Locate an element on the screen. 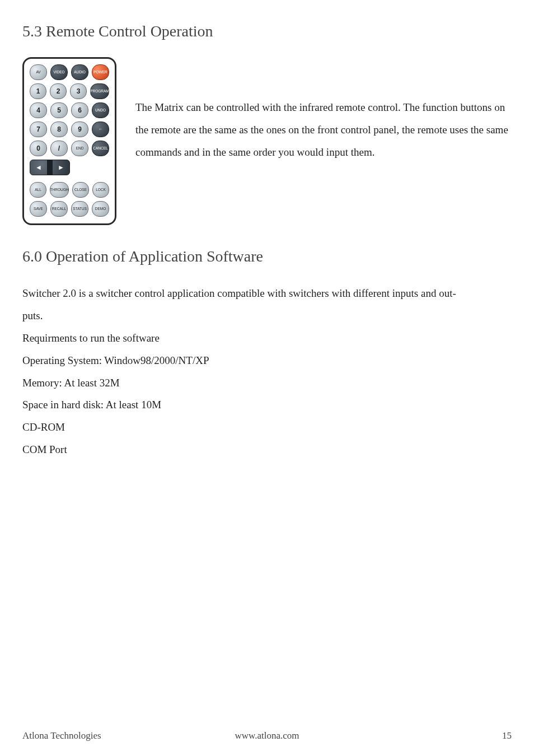 Image resolution: width=534 pixels, height=756 pixels. remote-btn-0: 0 is located at coordinates (38, 148).